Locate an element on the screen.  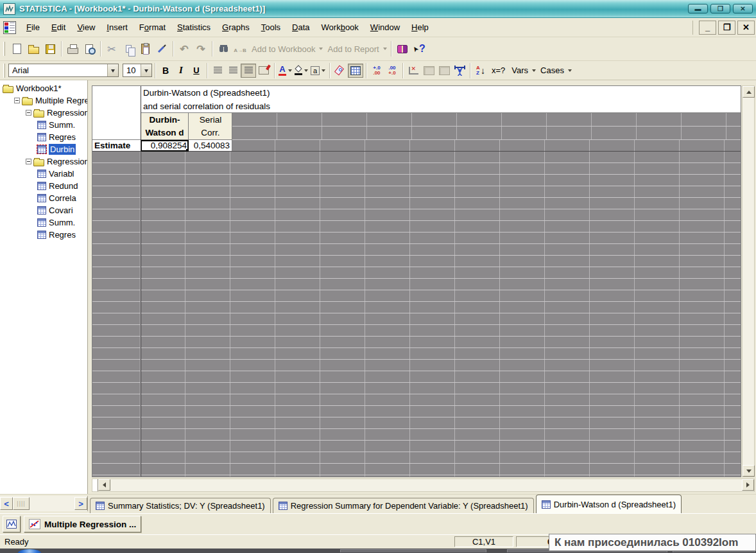
close-button: ✕ is located at coordinates (743, 9).